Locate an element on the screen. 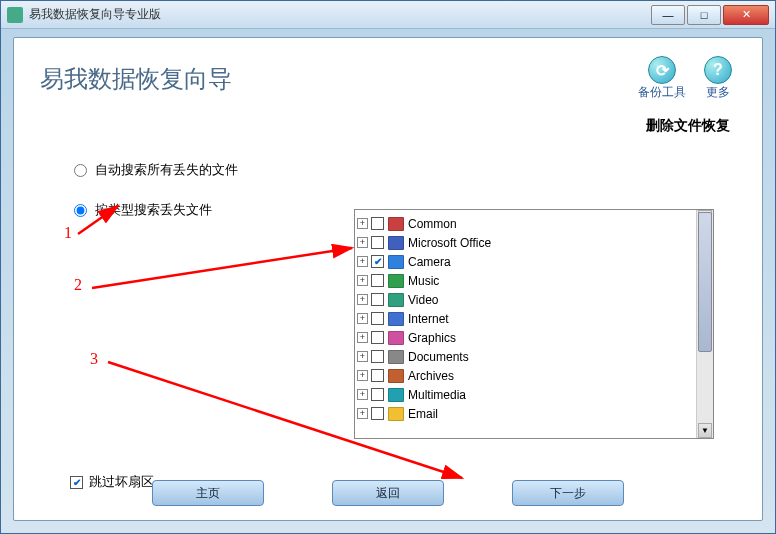 This screenshot has height=534, width=776. tree-item-label: Email is located at coordinates (423, 414).